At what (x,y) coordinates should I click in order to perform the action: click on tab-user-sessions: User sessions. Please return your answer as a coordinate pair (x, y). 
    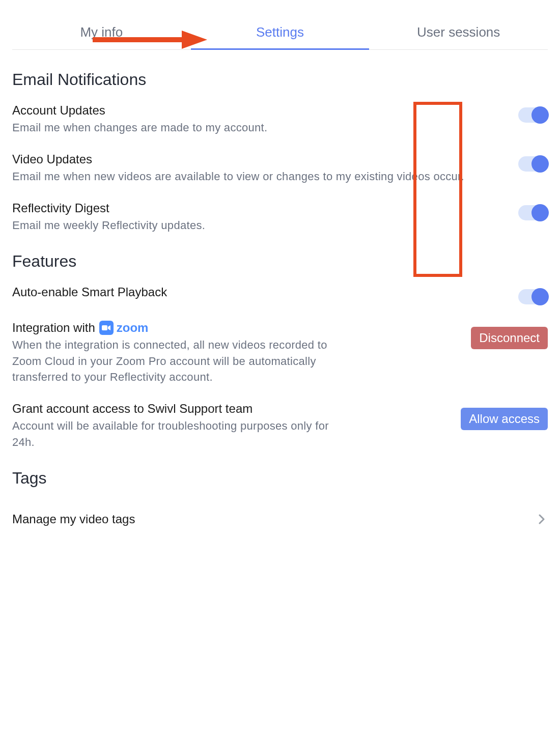
    Looking at the image, I should click on (458, 37).